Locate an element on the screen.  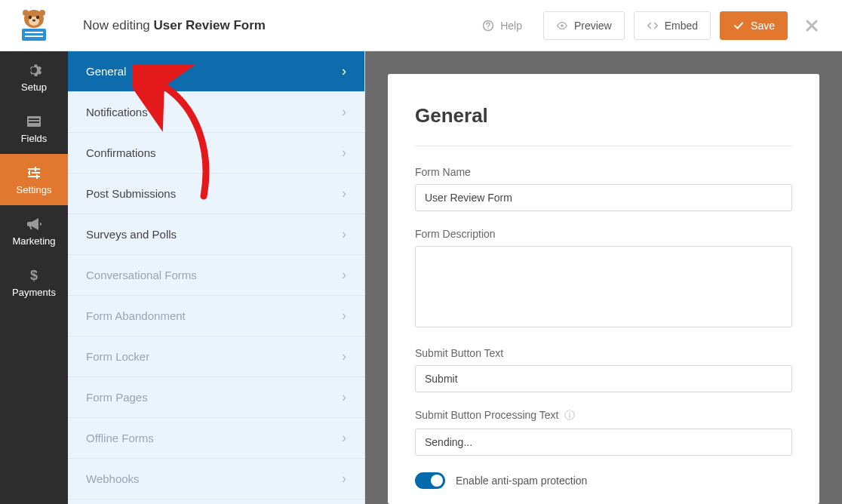
sidebar-item-fields: Fields is located at coordinates (34, 128).